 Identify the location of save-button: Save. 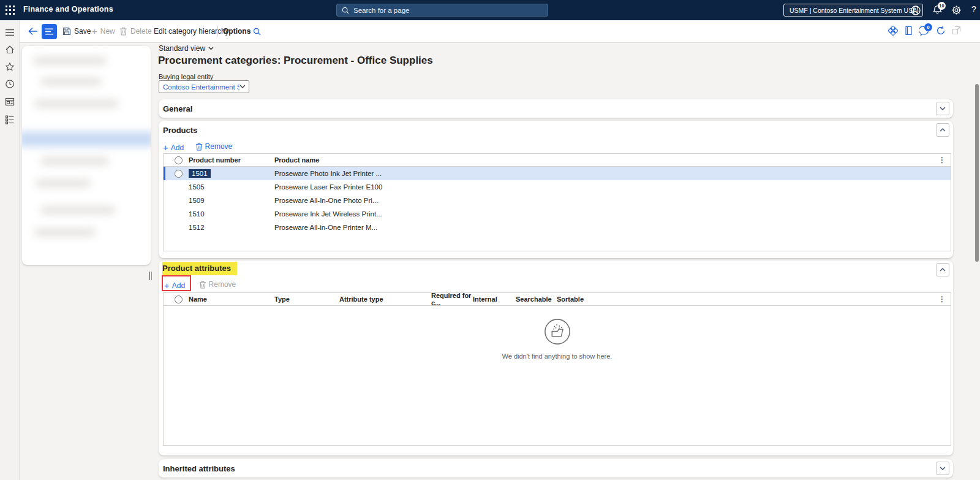
(77, 31).